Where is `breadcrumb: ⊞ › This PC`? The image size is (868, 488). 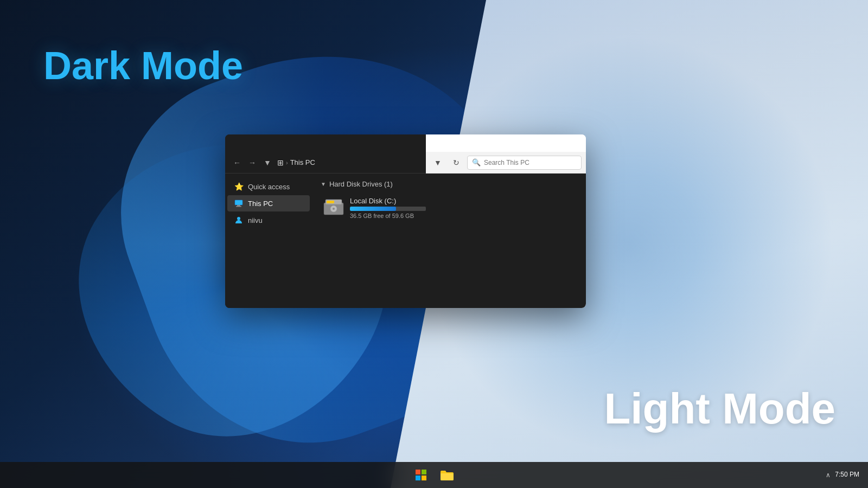
breadcrumb: ⊞ › This PC is located at coordinates (296, 163).